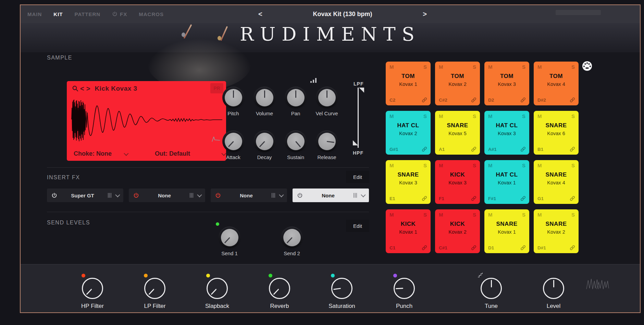 Image resolution: width=644 pixels, height=325 pixels. I want to click on choke-select: Choke: None, so click(92, 154).